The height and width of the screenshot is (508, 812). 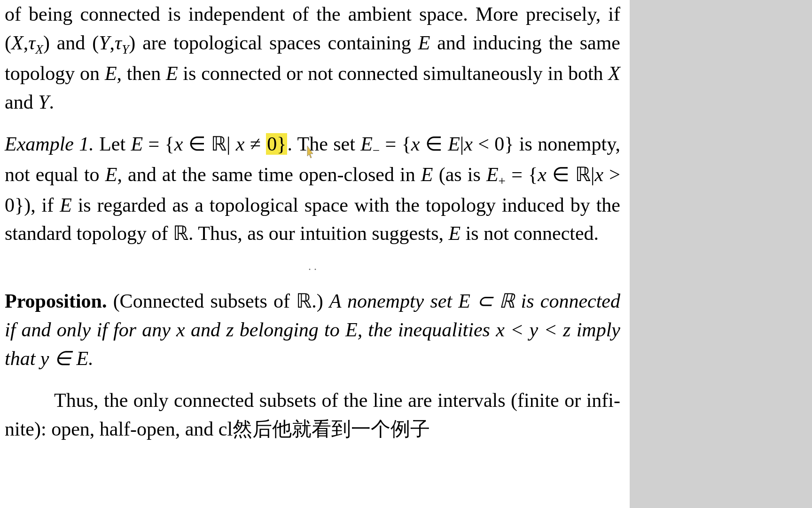 I want to click on proposition-label: Proposition., so click(x=55, y=301).